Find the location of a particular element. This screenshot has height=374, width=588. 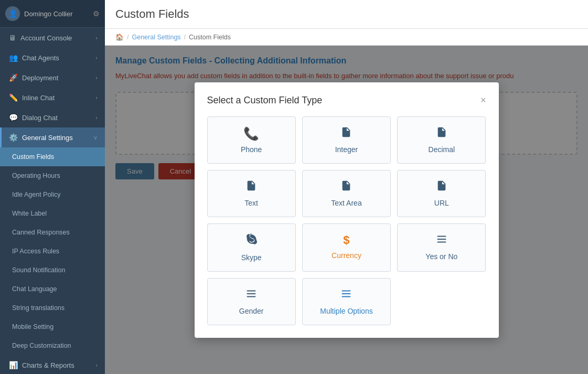

phone-icon: 📞 is located at coordinates (251, 134).